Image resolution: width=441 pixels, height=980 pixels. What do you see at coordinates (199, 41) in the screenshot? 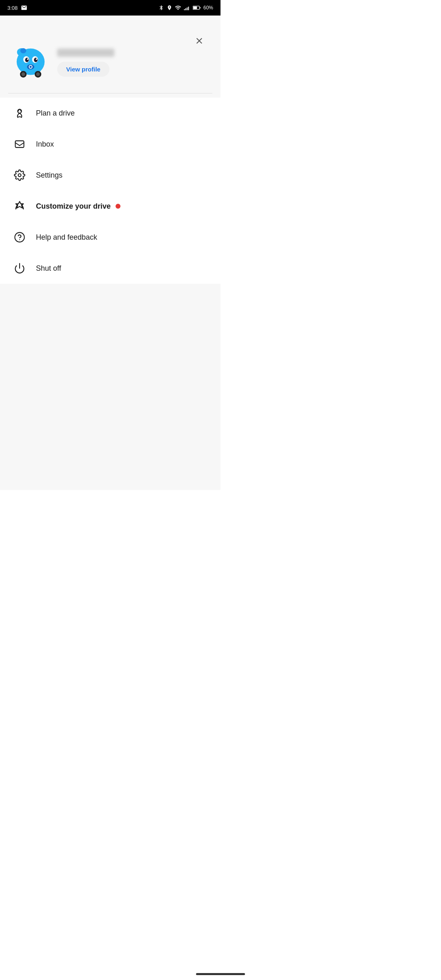
I see `close-button` at bounding box center [199, 41].